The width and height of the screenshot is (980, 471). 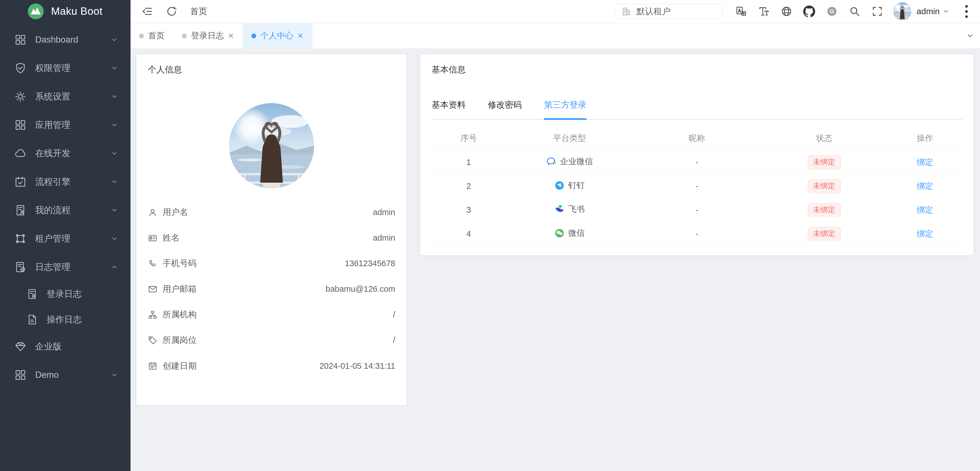 What do you see at coordinates (877, 11) in the screenshot?
I see `fullscreen-button` at bounding box center [877, 11].